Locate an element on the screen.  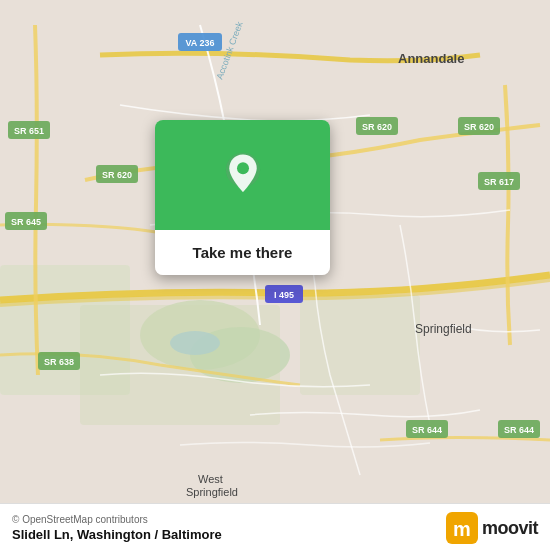
svg-text: I 495 is located at coordinates (284, 295).